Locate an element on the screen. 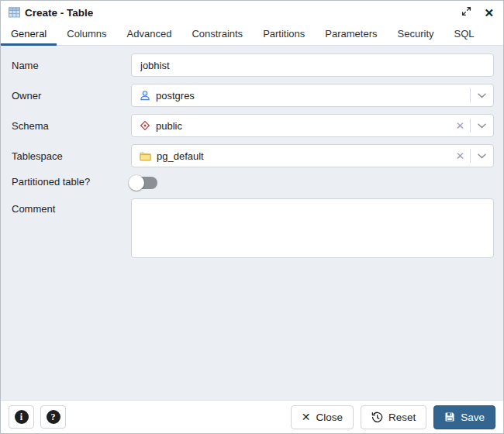 This screenshot has height=434, width=504. table-icon is located at coordinates (14, 12).